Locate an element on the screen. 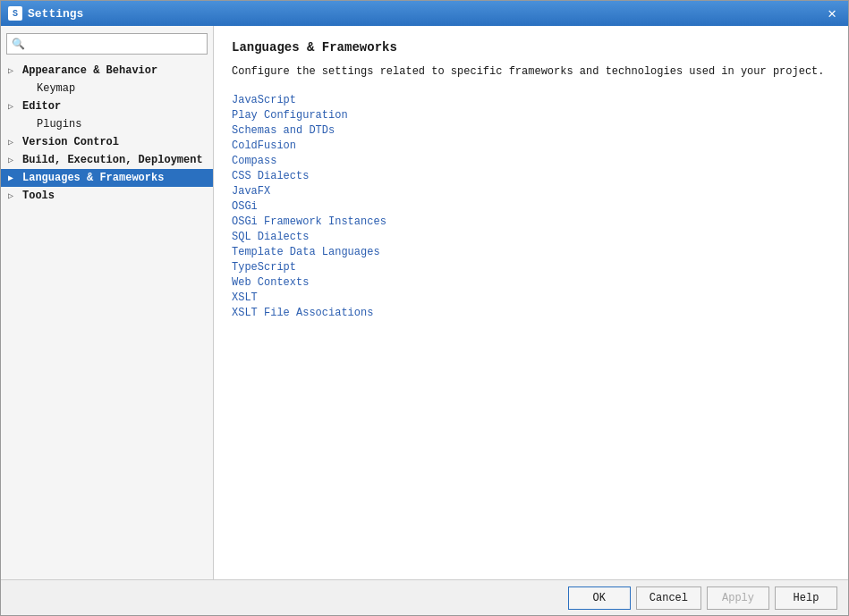  title-bar: S Settings ✕ is located at coordinates (424, 13).